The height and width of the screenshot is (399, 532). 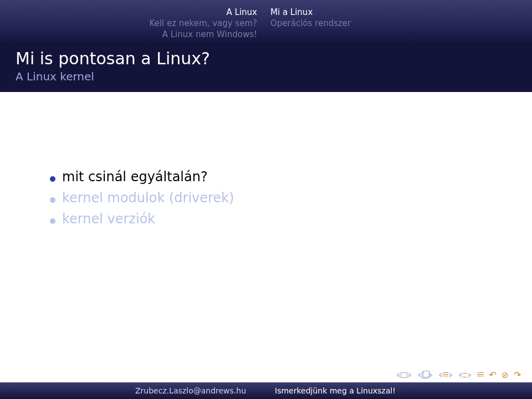 I want to click on nav-subsection-active: Mi a Linux, so click(x=401, y=12).